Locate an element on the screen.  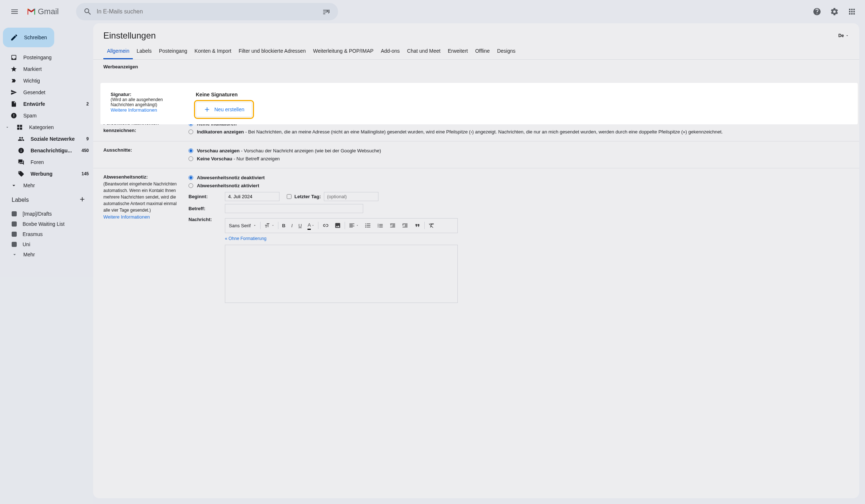
text-color-button: A is located at coordinates (311, 225).